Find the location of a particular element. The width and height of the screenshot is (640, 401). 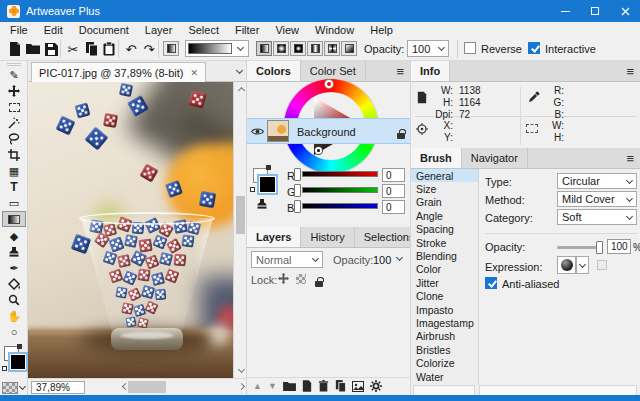

edit-gradient-button is located at coordinates (171, 48).